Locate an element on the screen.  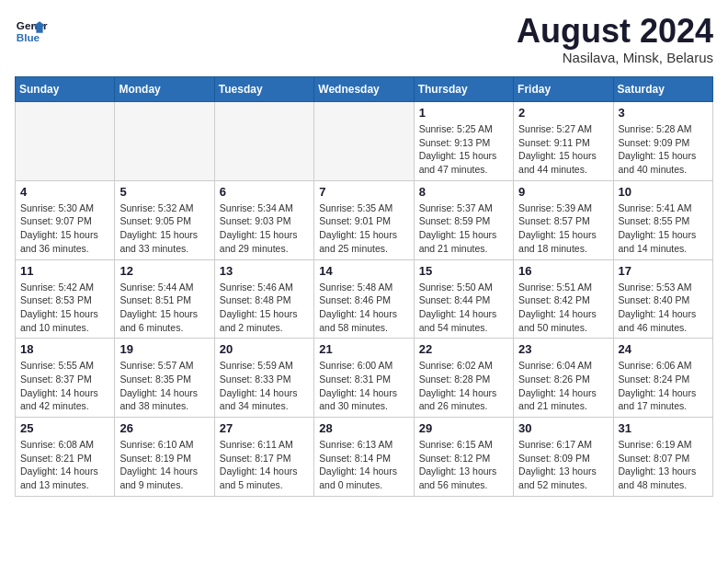
calendar-cell: 2Sunrise: 5:27 AM Sunset: 9:11 PM Daylig… is located at coordinates (563, 142).